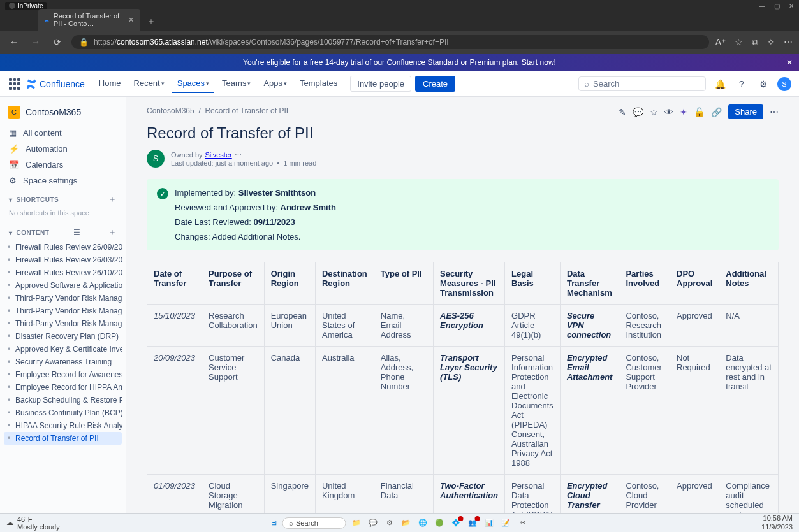 The width and height of the screenshot is (799, 532). What do you see at coordinates (62, 273) in the screenshot?
I see `tree-item: Firewall Rules Review 26/10/2022` at bounding box center [62, 273].